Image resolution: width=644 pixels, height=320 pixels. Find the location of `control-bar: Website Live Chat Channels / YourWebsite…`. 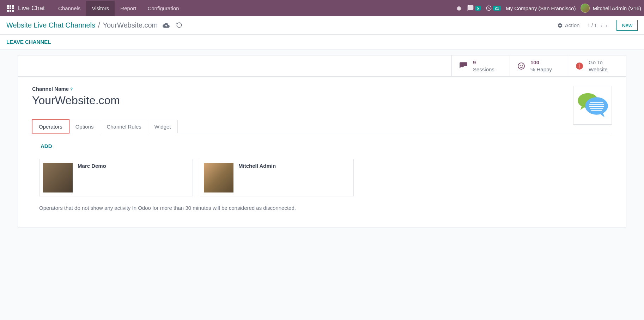

control-bar: Website Live Chat Channels / YourWebsite… is located at coordinates (322, 25).